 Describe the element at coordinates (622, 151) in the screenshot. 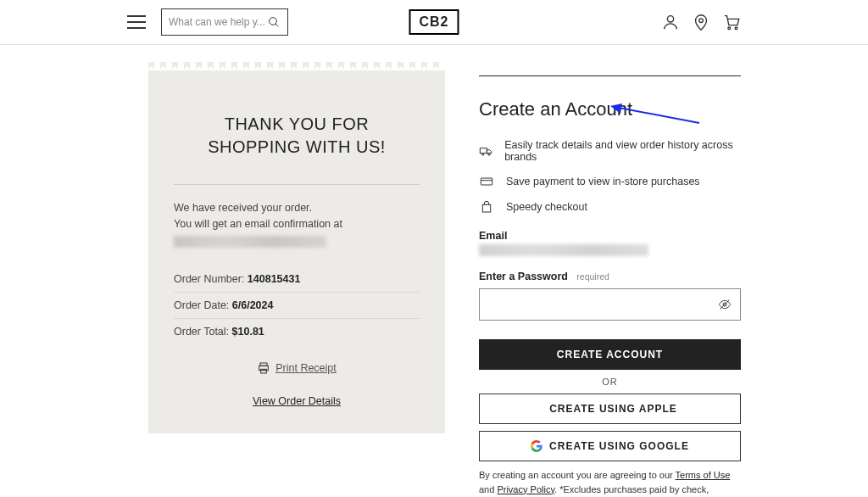

I see `benefit-tracking-label: Easily track details and view order hist…` at that location.